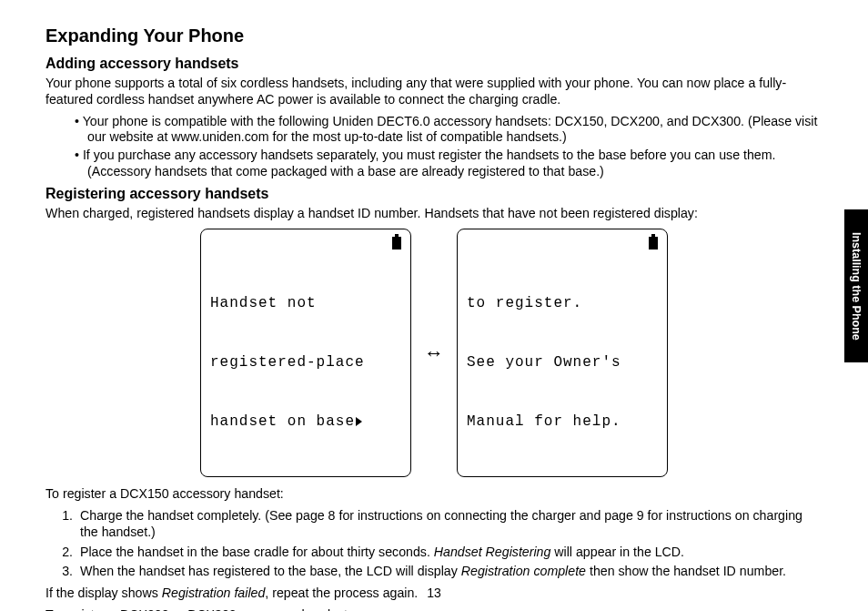 This screenshot has width=868, height=611. I want to click on list-item: Your phone is compatible with the follow…, so click(449, 130).